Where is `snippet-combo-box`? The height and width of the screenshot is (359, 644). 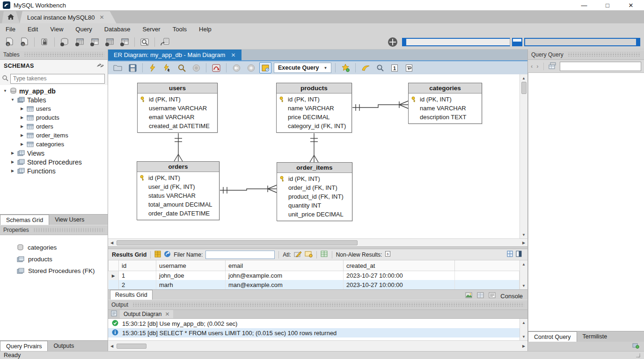 snippet-combo-box is located at coordinates (600, 66).